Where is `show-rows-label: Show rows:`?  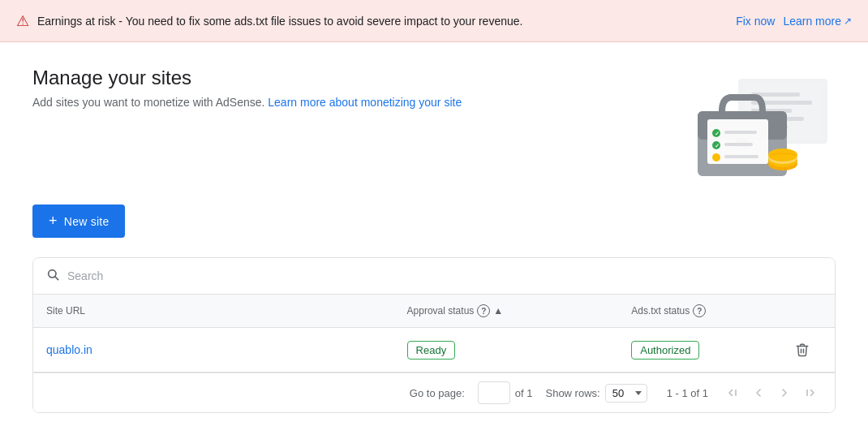
show-rows-label: Show rows: is located at coordinates (573, 393).